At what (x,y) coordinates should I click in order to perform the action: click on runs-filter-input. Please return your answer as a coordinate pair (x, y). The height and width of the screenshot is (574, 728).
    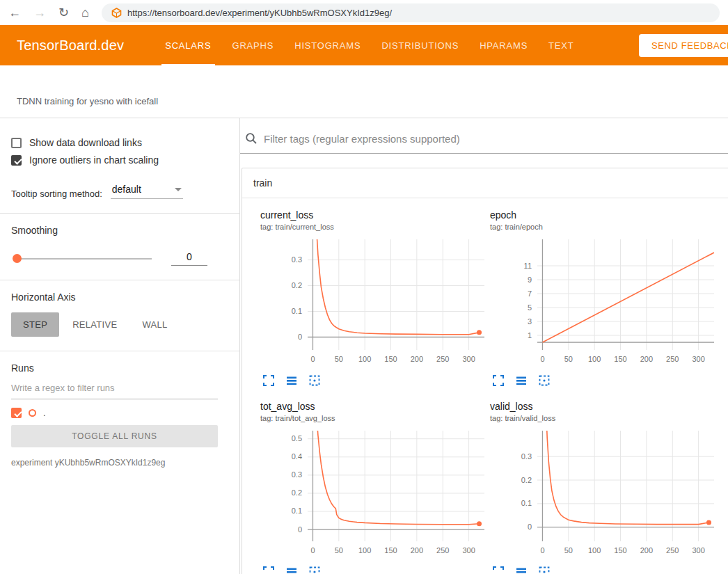
    Looking at the image, I should click on (114, 388).